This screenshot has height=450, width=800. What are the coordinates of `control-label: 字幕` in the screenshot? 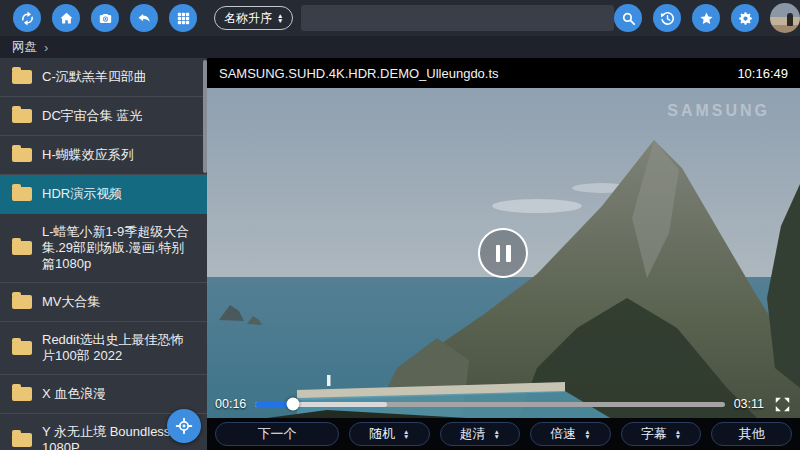 It's located at (654, 434).